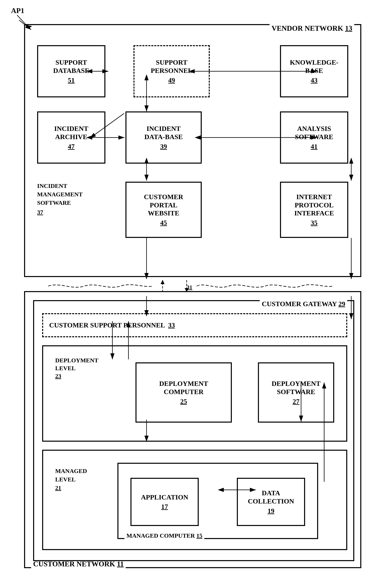  I want to click on knowledge-base-title: KNOWLEDGE-BASE, so click(314, 67).